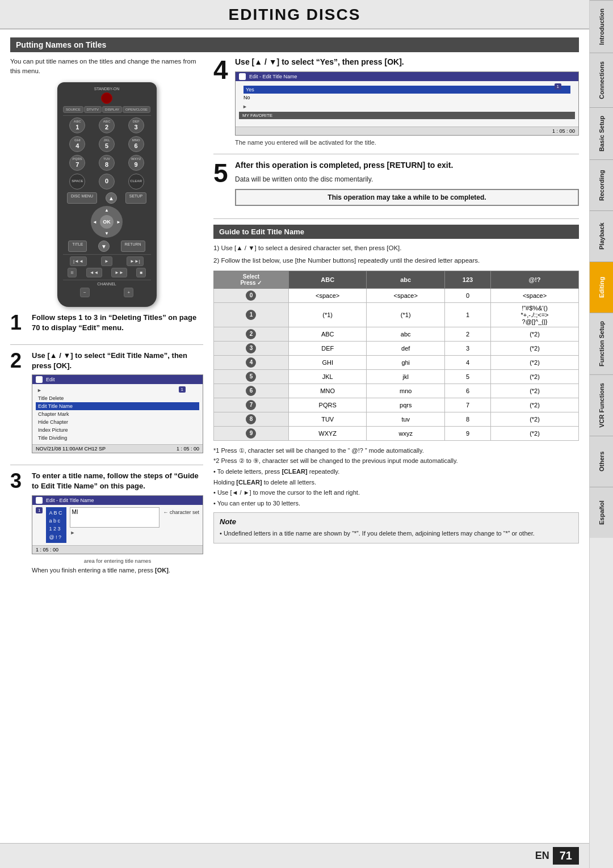 This screenshot has height=868, width=613. Describe the element at coordinates (39, 511) in the screenshot. I see `step-3-badge: 1` at that location.